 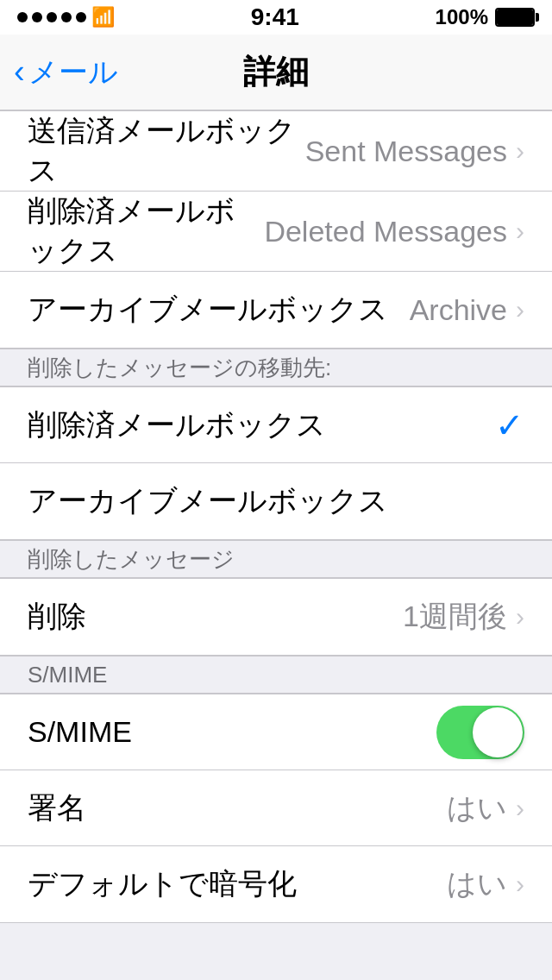 What do you see at coordinates (485, 17) in the screenshot?
I see `status-right: 100%` at bounding box center [485, 17].